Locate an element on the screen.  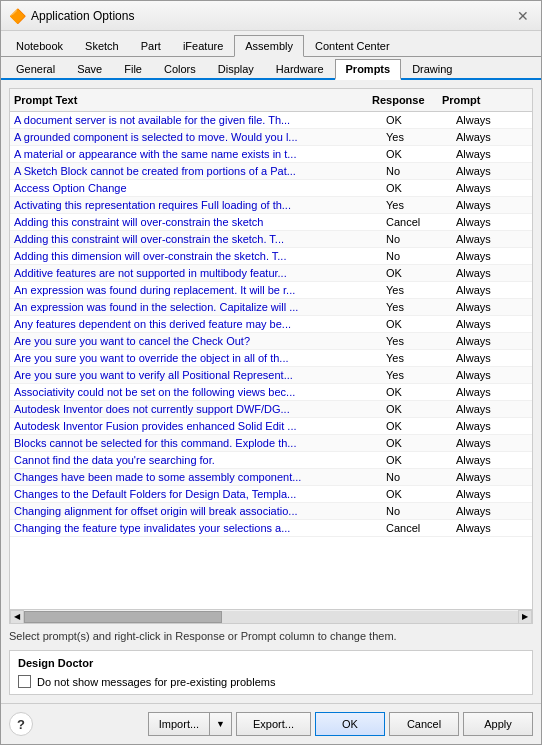
table-row: Additive features are not supported in m… is located at coordinates (271, 274).